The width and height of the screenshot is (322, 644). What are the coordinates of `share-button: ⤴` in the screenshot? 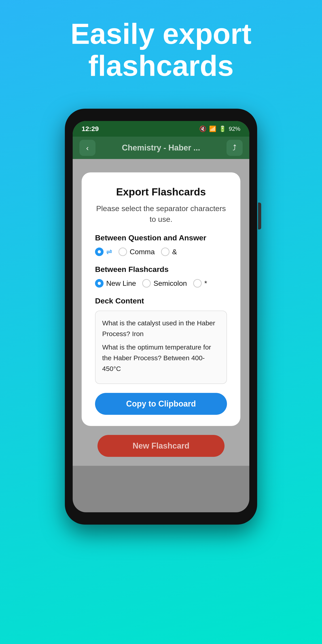 It's located at (234, 148).